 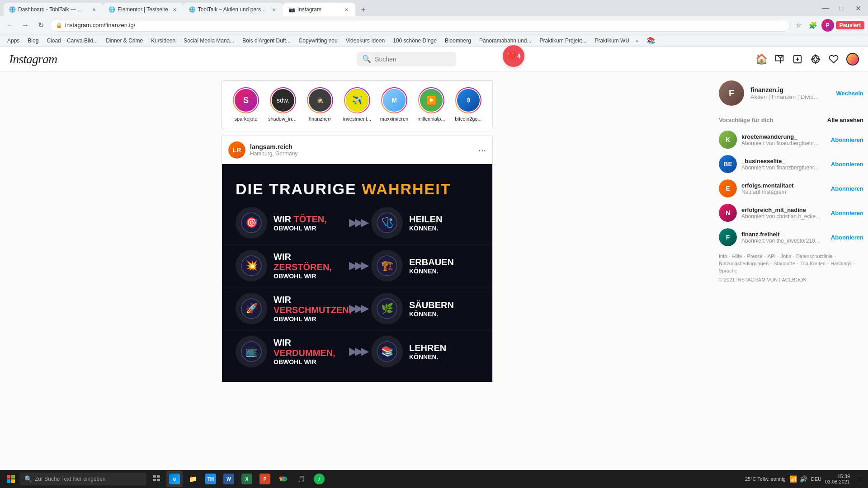 I want to click on follow-button-3: Abonnieren, so click(x=847, y=189).